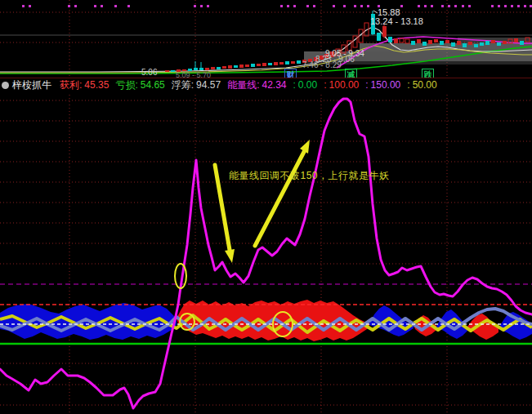 The width and height of the screenshot is (532, 414). What do you see at coordinates (386, 85) in the screenshot?
I see `indicator-field-value: 150.00` at bounding box center [386, 85].